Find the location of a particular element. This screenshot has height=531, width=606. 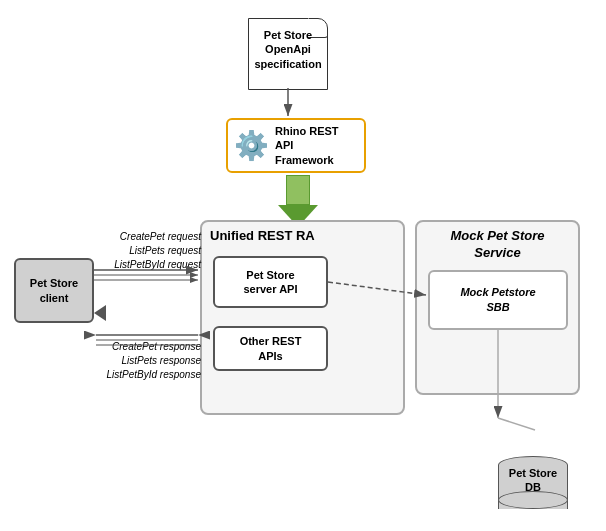

petstore-server-api-box: Pet Storeserver API is located at coordinates (270, 282).